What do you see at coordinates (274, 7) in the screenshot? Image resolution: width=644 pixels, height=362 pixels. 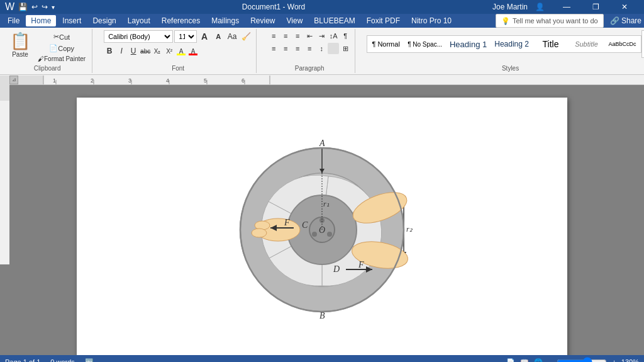 I see `document-title: Document1 - Word` at bounding box center [274, 7].